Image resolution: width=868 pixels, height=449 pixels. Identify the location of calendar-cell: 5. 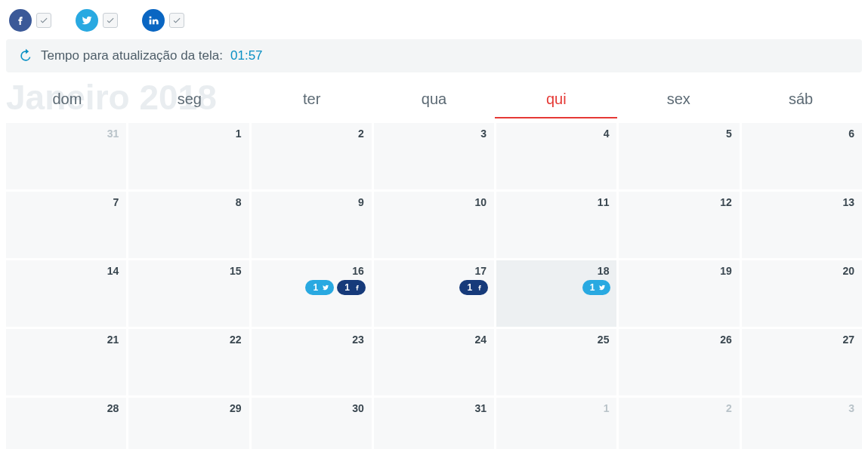
(678, 156).